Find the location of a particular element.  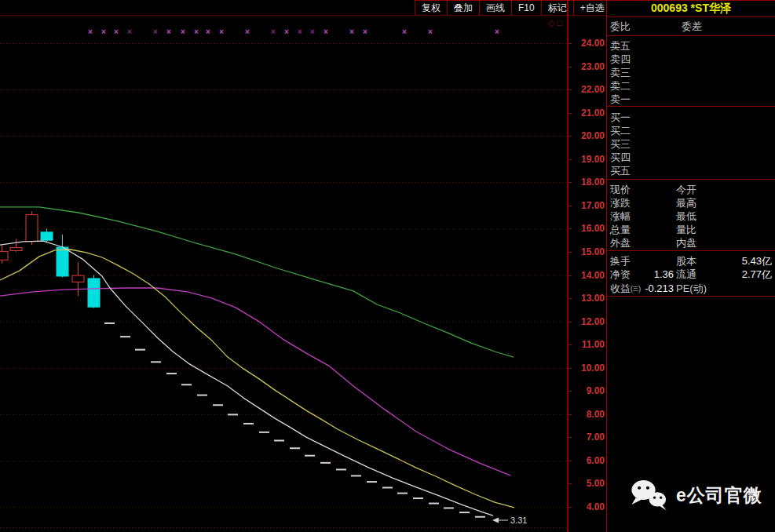

buy-level-row: 买三 is located at coordinates (691, 144).